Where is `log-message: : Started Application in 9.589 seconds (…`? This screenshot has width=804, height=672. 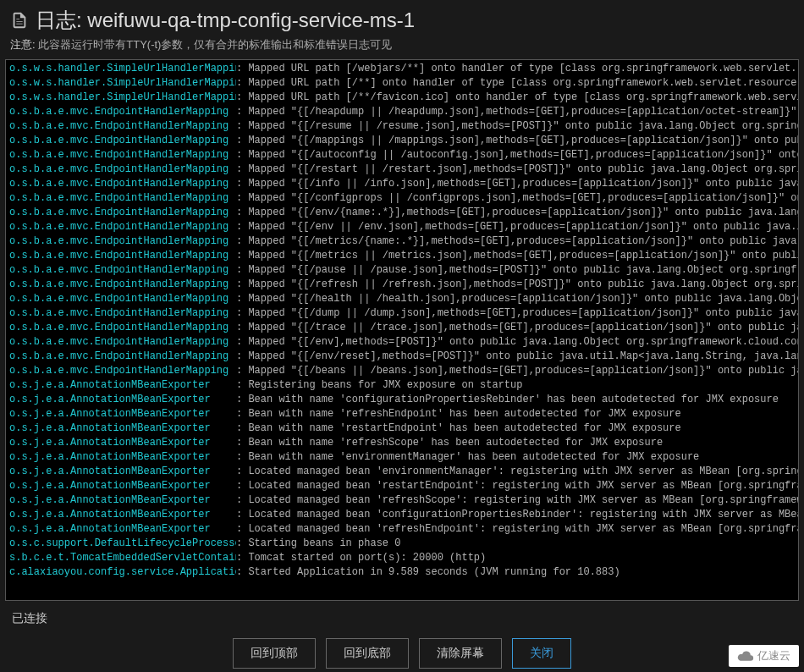 log-message: : Started Application in 9.589 seconds (… is located at coordinates (428, 572).